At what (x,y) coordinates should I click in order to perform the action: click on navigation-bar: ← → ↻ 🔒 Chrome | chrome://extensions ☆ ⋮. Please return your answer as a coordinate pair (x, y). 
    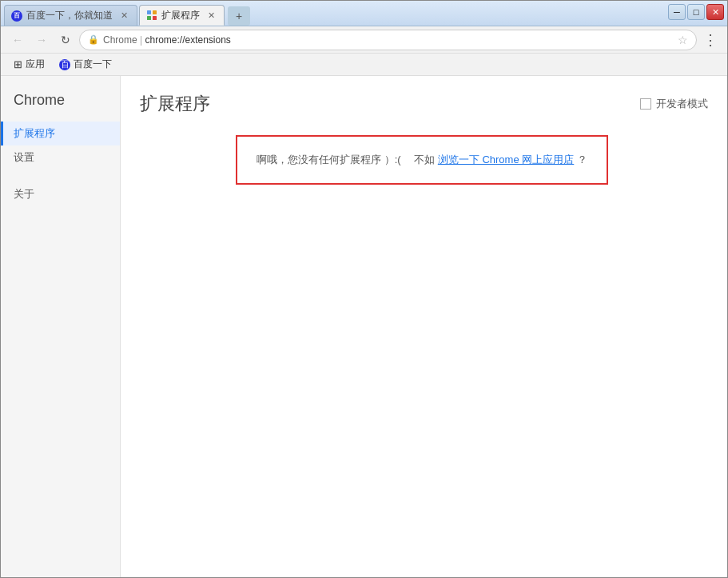
    Looking at the image, I should click on (364, 40).